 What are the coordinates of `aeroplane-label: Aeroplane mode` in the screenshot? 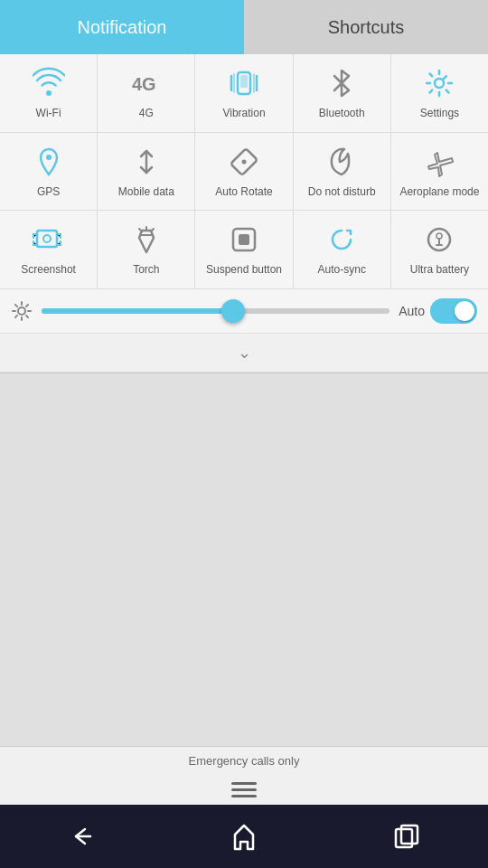 It's located at (439, 193).